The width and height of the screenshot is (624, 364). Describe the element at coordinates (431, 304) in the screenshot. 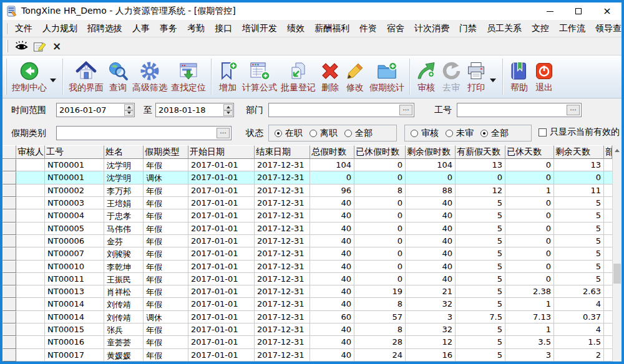

I see `table-cell: 32` at that location.